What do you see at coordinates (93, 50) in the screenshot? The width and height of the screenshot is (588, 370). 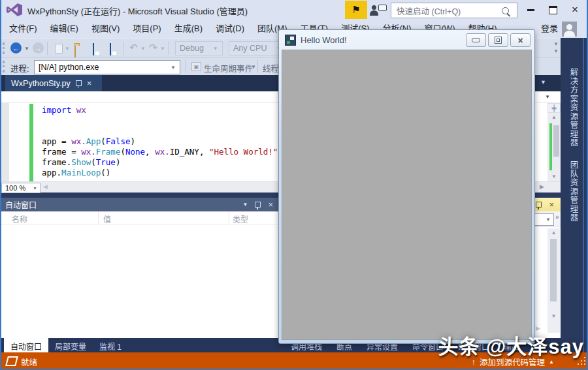 I see `save-icon` at bounding box center [93, 50].